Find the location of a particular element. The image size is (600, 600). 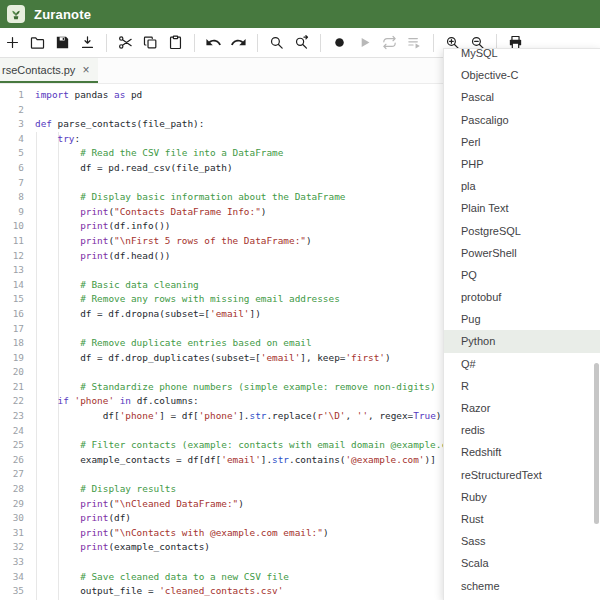

record-button is located at coordinates (340, 43).